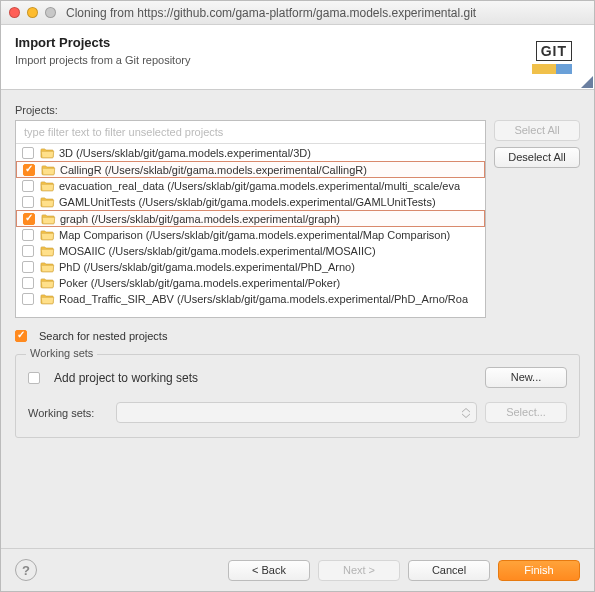  What do you see at coordinates (250, 153) in the screenshot?
I see `project-row: 3D (/Users/sklab/git/gama.models.experim…` at bounding box center [250, 153].